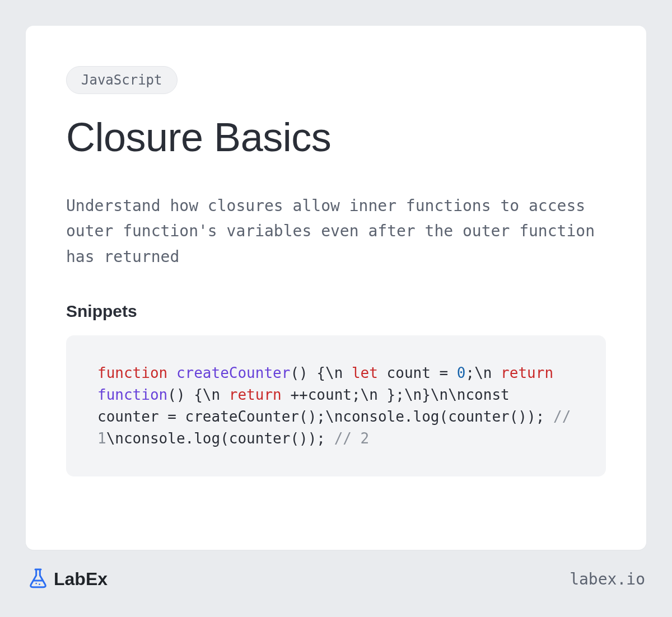 Image resolution: width=672 pixels, height=617 pixels. Describe the element at coordinates (336, 138) in the screenshot. I see `page-title: Closure Basics` at that location.